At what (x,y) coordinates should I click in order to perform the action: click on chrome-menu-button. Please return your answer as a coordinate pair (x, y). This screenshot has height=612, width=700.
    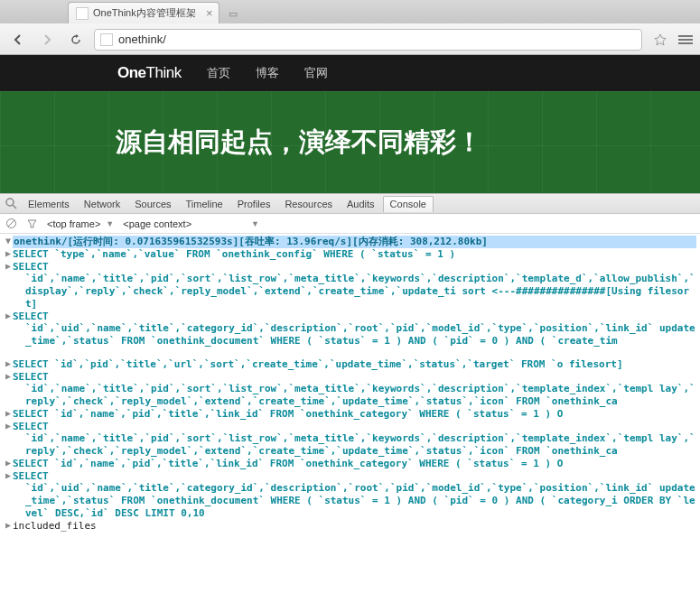
    Looking at the image, I should click on (686, 40).